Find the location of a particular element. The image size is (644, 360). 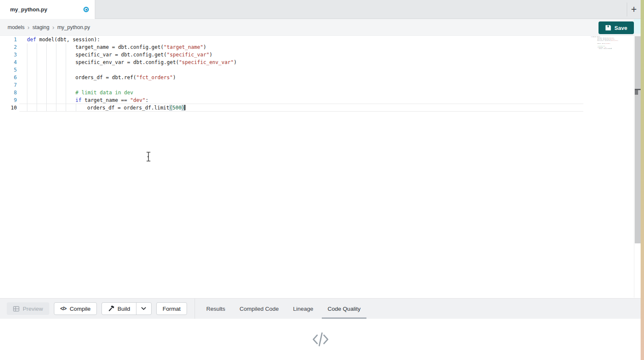

line-number: 2 is located at coordinates (8, 47).